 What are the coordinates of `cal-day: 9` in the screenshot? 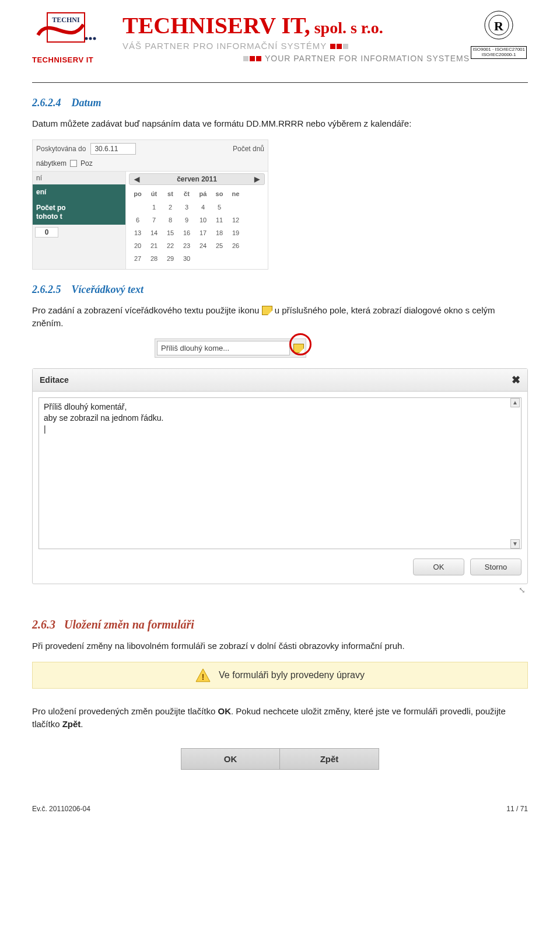 It's located at (187, 220).